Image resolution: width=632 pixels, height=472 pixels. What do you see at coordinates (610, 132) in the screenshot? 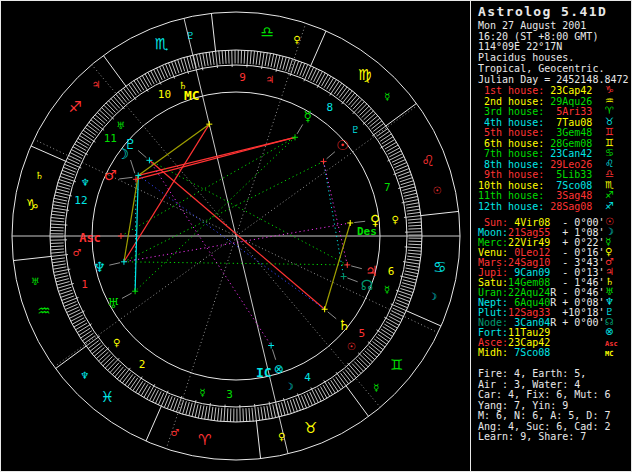
I see `zodiac-sign-icon: ♊` at bounding box center [610, 132].